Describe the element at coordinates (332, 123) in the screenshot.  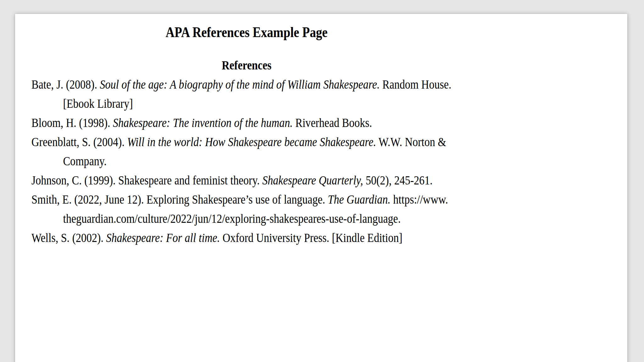
I see `reference-segment: Riverhead Books.` at that location.